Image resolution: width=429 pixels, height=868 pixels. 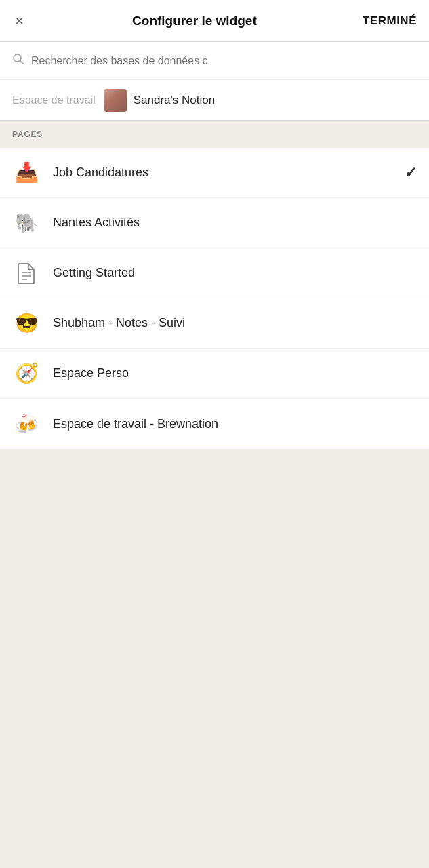 I want to click on page-icon-nantes-activites: 🐘, so click(x=26, y=223).